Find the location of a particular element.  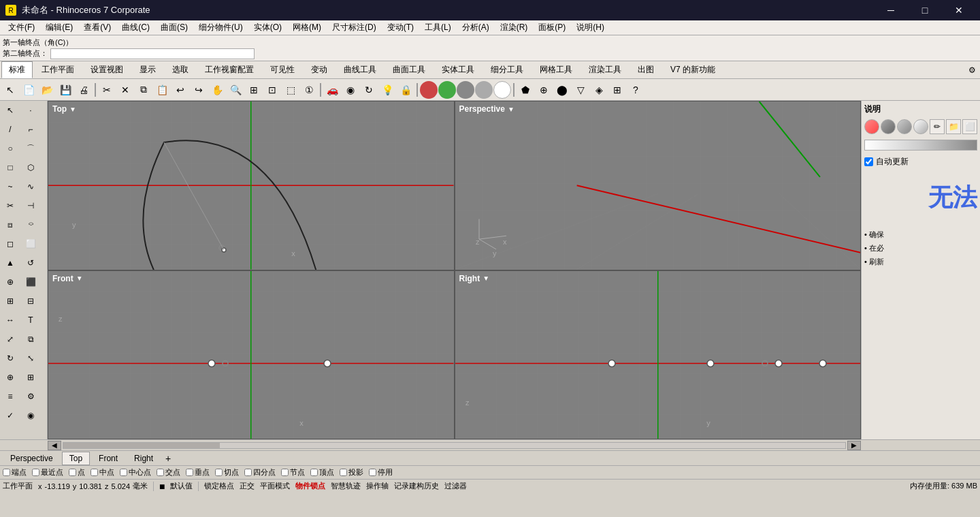

viewport-right-arrow: ▼ is located at coordinates (486, 278).